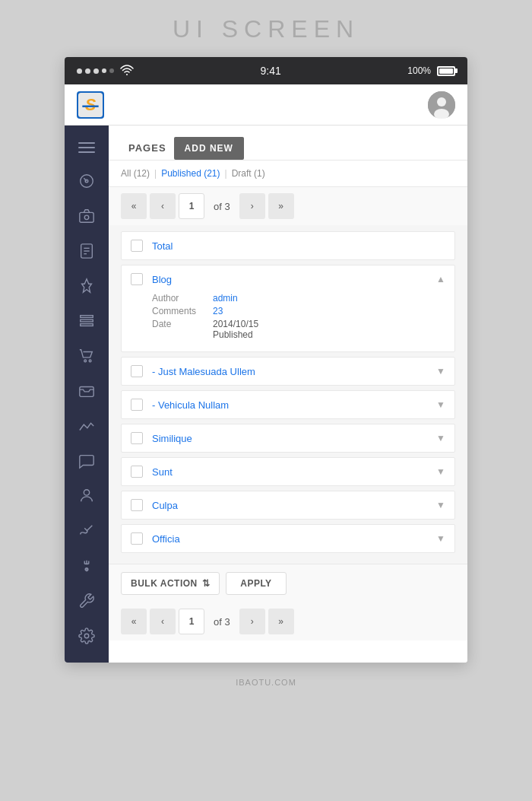 The image size is (532, 801). What do you see at coordinates (90, 105) in the screenshot?
I see `logo-svg: S` at bounding box center [90, 105].